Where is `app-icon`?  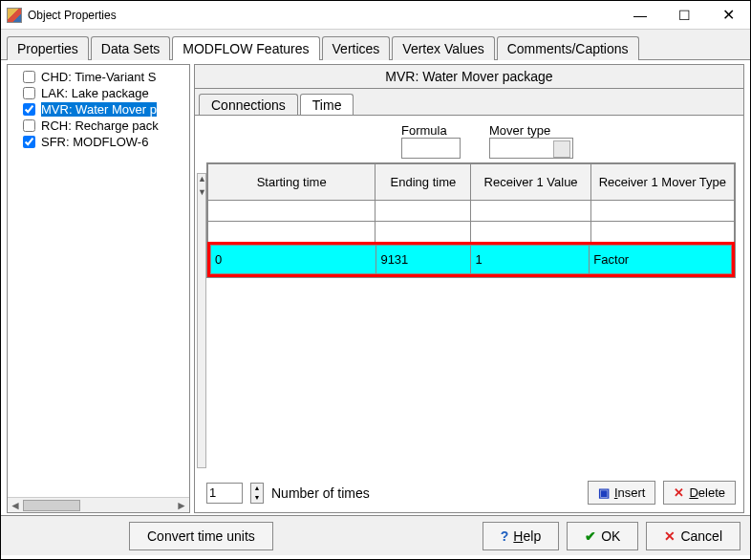 app-icon is located at coordinates (14, 15).